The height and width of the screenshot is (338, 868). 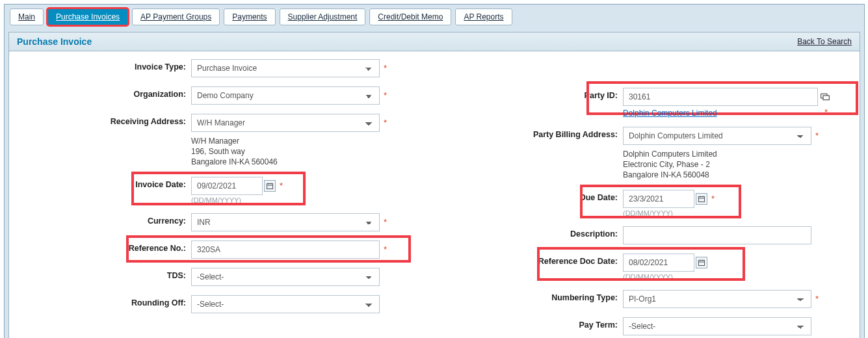 I want to click on panel-title: Purchase Invoice, so click(x=55, y=42).